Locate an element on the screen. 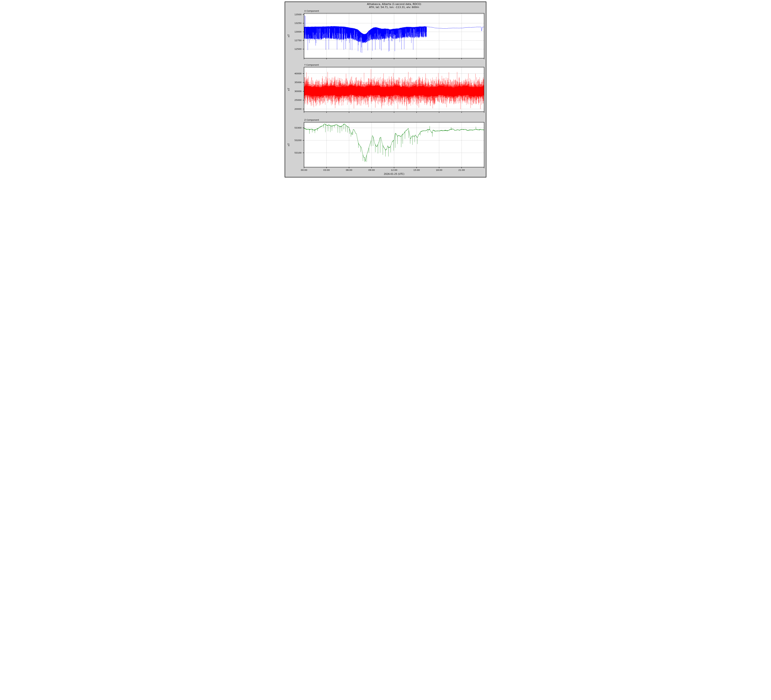 This screenshot has width=771, height=700. y-tick-label: 53200 is located at coordinates (294, 140).